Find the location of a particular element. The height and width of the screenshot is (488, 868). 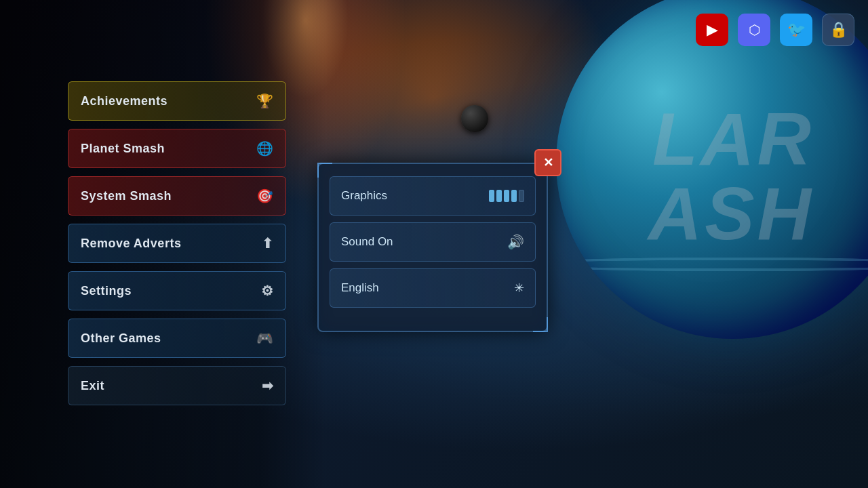

game-title-line1: LAR is located at coordinates (731, 139).